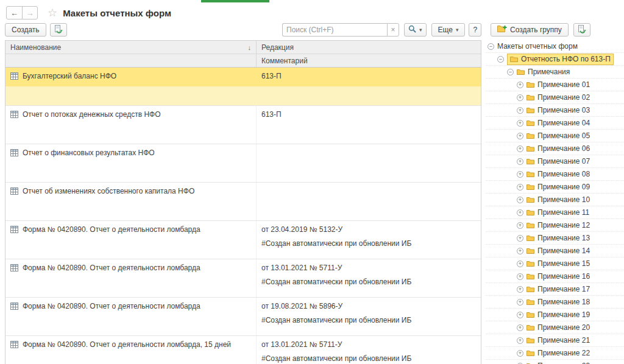 This screenshot has width=624, height=364. What do you see at coordinates (555, 149) in the screenshot?
I see `tree-note-item: + Примечание 06` at bounding box center [555, 149].